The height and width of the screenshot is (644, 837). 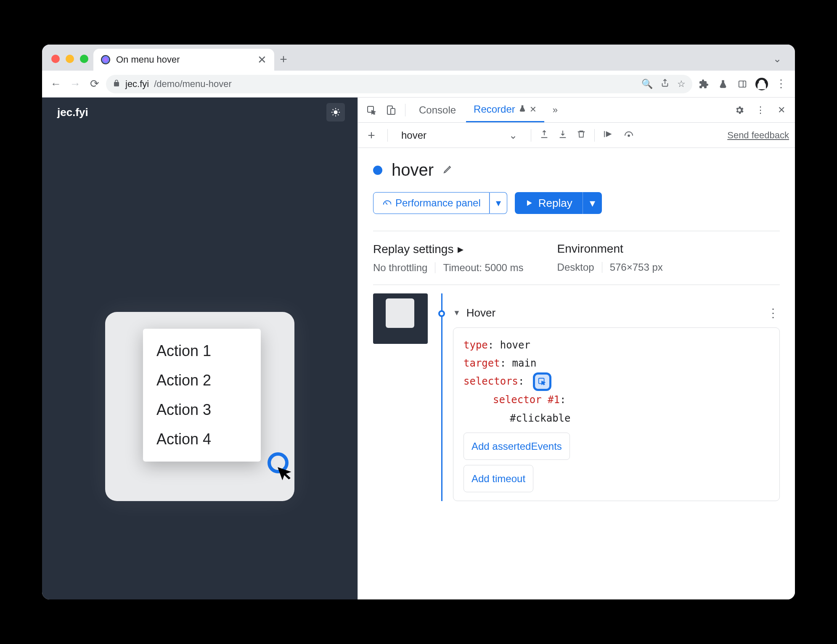 I want to click on extensions-icon, so click(x=704, y=84).